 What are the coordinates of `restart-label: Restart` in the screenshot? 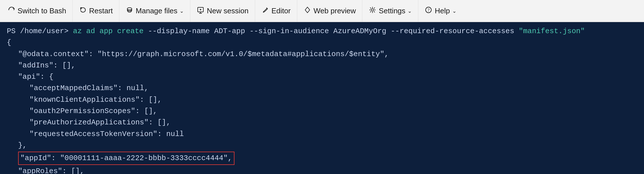 It's located at (101, 11).